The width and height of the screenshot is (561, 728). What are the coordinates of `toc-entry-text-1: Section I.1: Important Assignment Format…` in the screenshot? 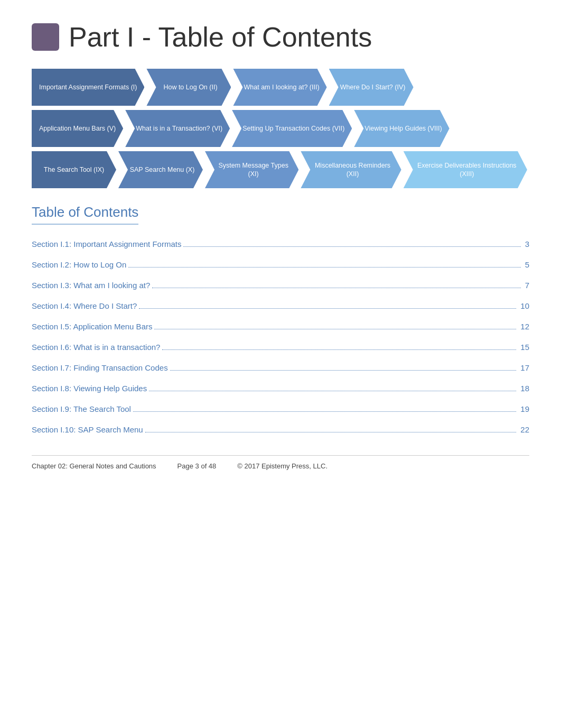 It's located at (107, 244).